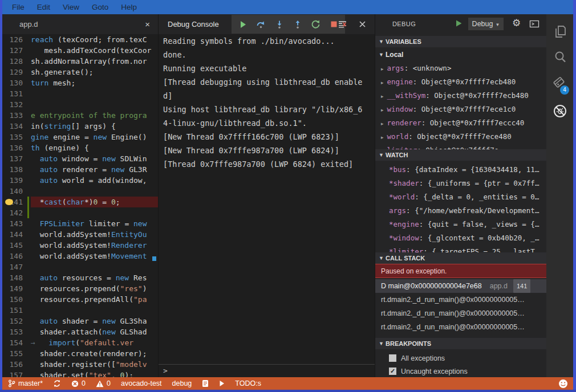  Describe the element at coordinates (392, 358) in the screenshot. I see `checkbox-unchecked` at that location.